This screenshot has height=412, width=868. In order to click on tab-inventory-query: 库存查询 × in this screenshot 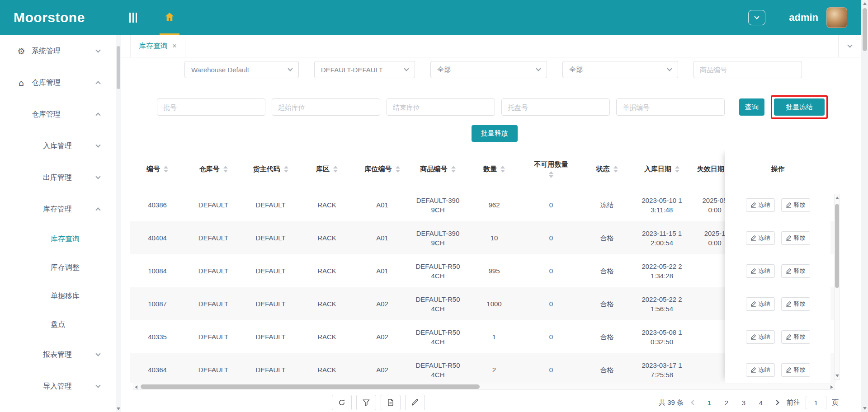, I will do `click(158, 46)`.